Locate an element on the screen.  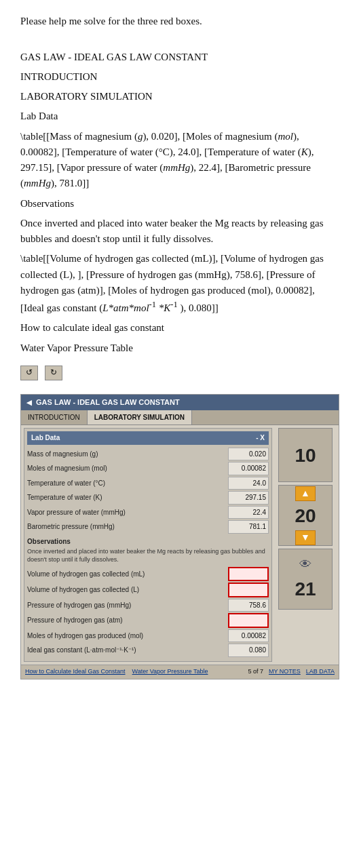
back-arrow-icon: ◀ is located at coordinates (29, 403).